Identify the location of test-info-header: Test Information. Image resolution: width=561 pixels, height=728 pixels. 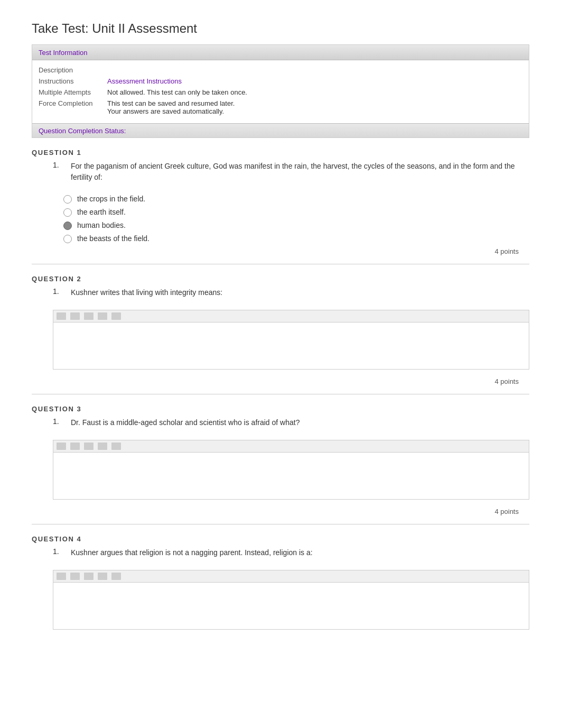
(280, 53).